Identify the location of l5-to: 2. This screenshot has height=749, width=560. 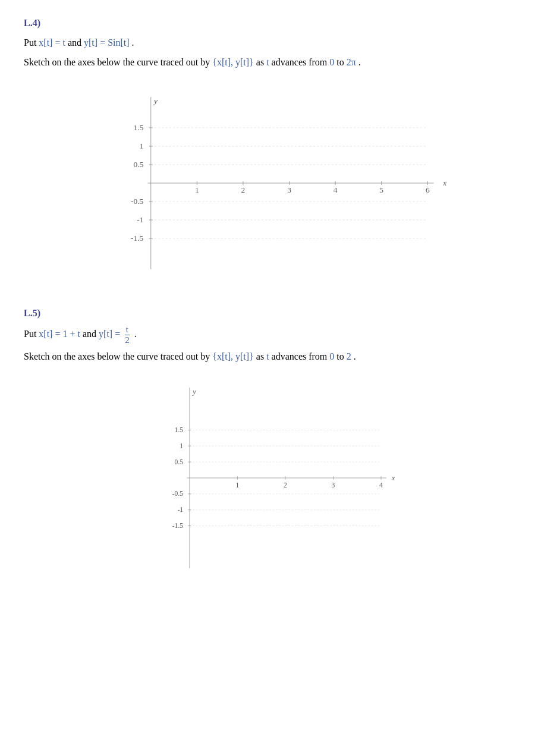
(349, 357).